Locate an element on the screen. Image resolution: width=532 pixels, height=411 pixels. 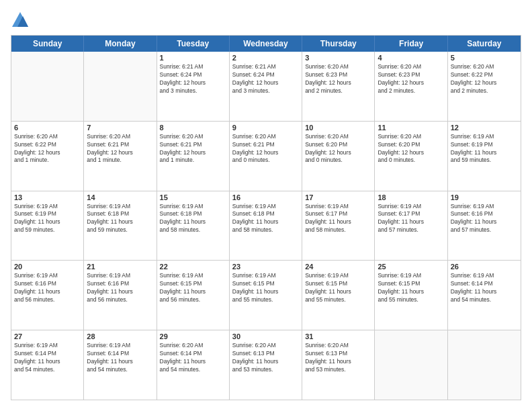
calendar-cell: 17Sunrise: 6:19 AM Sunset: 6:17 PM Dayli… is located at coordinates (339, 226).